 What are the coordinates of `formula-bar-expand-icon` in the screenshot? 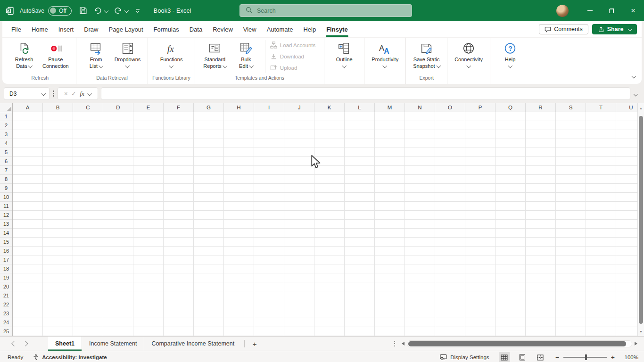 It's located at (636, 94).